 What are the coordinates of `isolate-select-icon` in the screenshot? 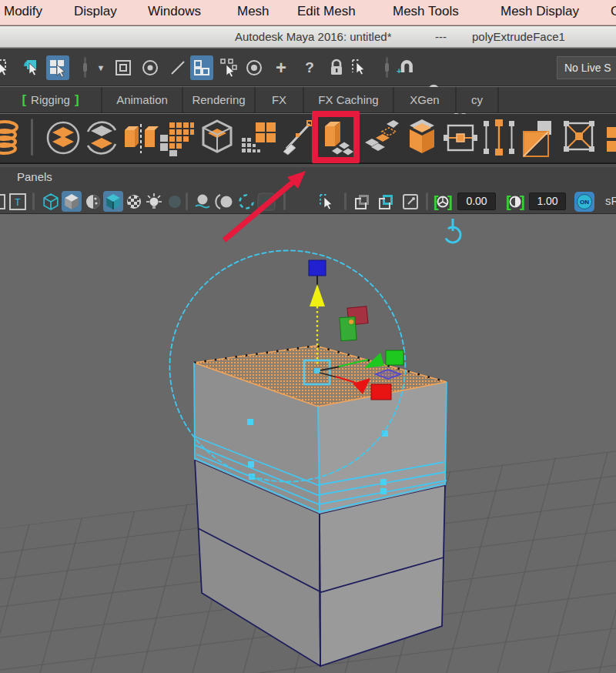 It's located at (246, 202).